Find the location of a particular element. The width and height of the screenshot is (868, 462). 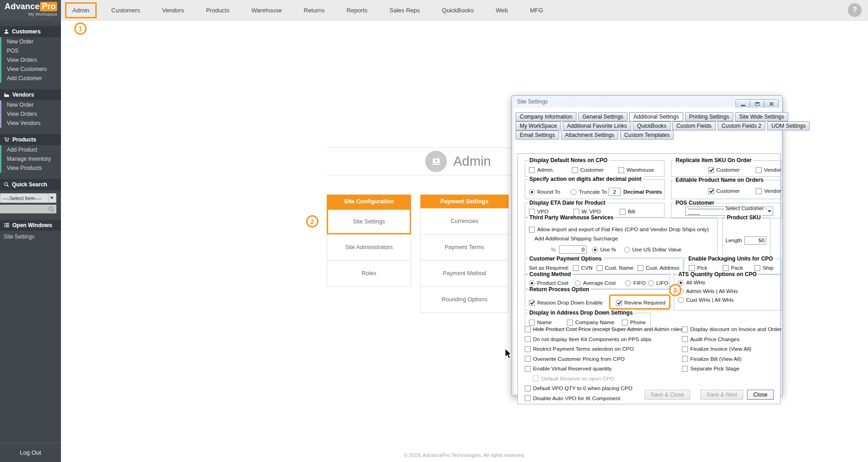

checkbox-display-discount-on-invoice-and-order: Display discount on Invoice and Order is located at coordinates (731, 329).